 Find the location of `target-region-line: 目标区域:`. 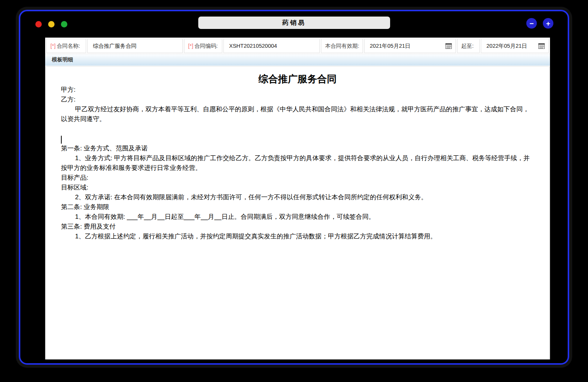

target-region-line: 目标区域: is located at coordinates (298, 188).